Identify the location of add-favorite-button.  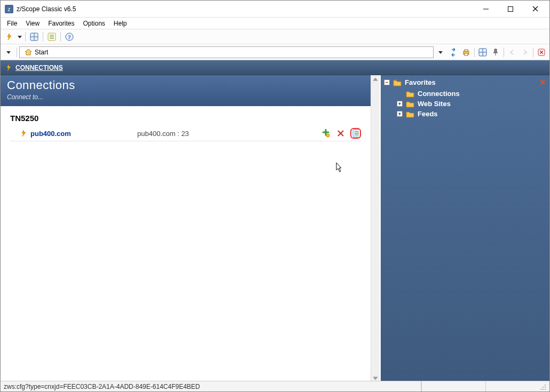
(326, 133).